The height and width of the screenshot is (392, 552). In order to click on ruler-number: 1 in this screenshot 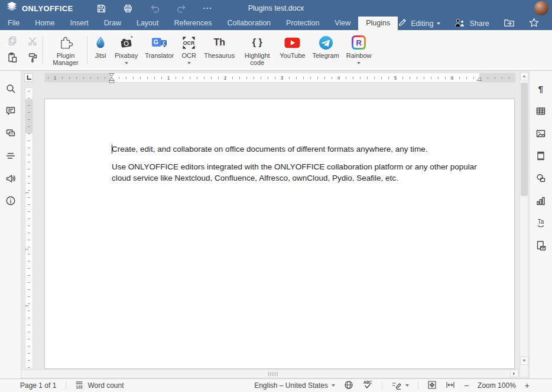, I will do `click(27, 192)`.